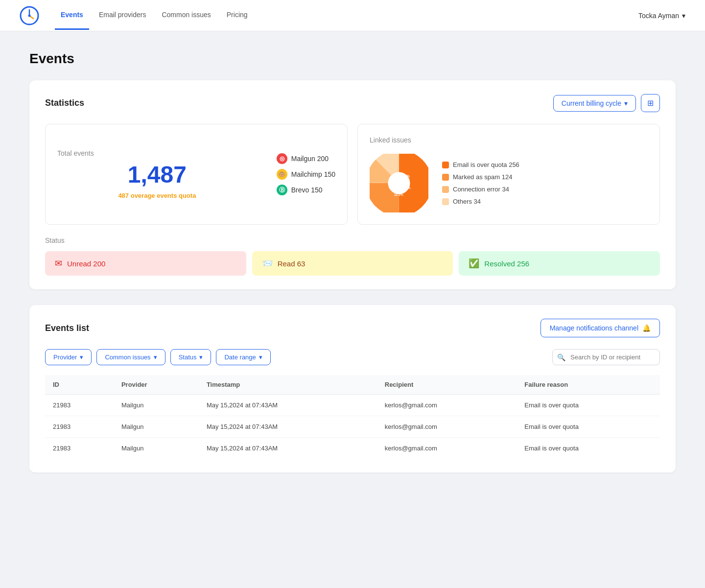 Image resolution: width=705 pixels, height=588 pixels. What do you see at coordinates (446, 189) in the screenshot?
I see `legend-dot-connection` at bounding box center [446, 189].